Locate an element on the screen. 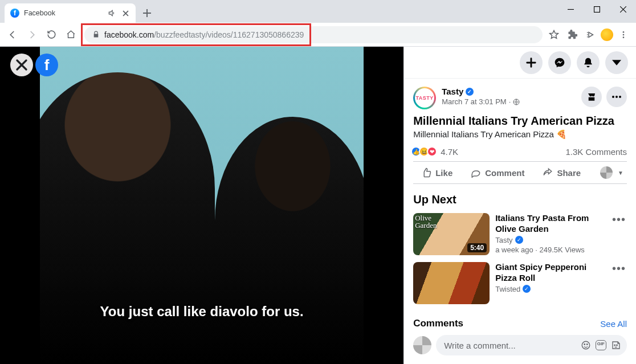  comment-placeholder: Write a comment... is located at coordinates (480, 345).